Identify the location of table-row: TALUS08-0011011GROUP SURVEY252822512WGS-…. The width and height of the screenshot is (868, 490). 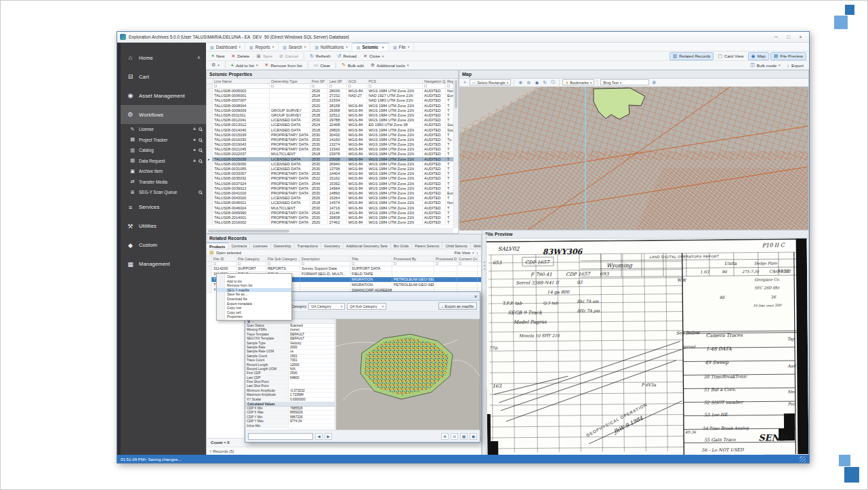
(330, 115).